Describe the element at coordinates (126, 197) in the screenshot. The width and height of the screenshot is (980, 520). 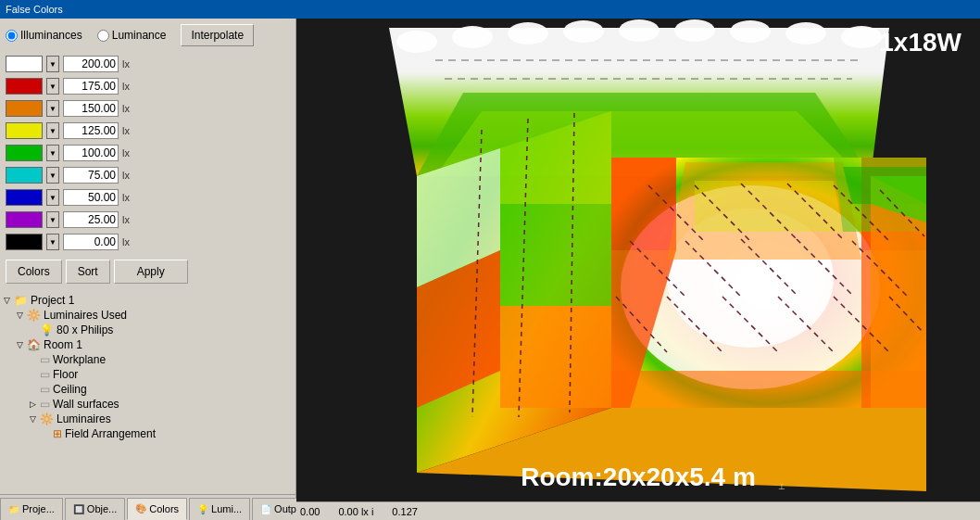
I see `lx-label-6: lx` at that location.